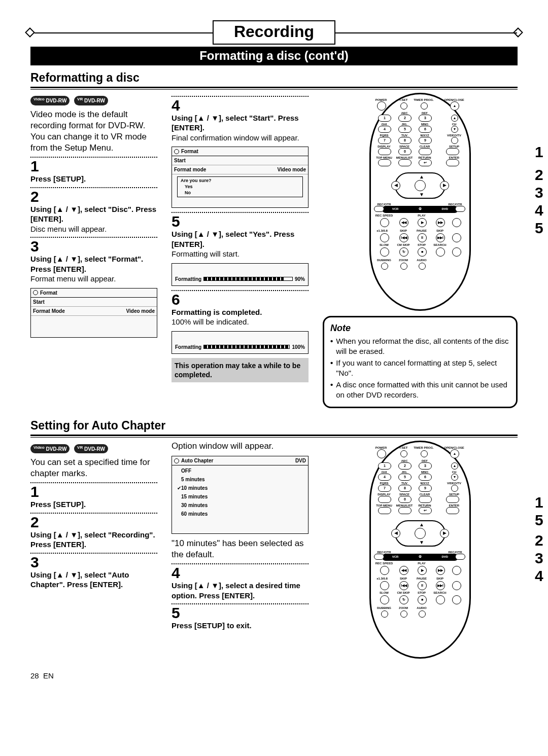  What do you see at coordinates (518, 32) in the screenshot?
I see `decor-diamond-right` at bounding box center [518, 32].